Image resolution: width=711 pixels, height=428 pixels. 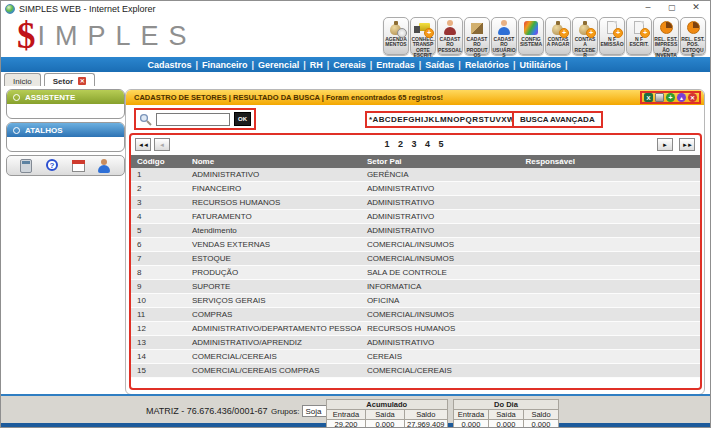 I want to click on table-row: 12ADMINISTRATIVO/DEPARTAMENTO PESSOALREC…, so click(x=416, y=329).